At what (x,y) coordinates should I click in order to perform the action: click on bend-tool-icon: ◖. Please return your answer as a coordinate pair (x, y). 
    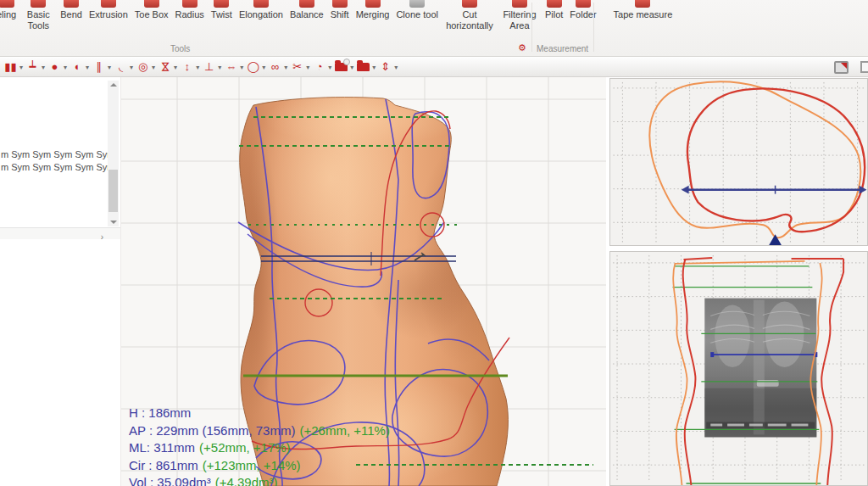
    Looking at the image, I should click on (76, 67).